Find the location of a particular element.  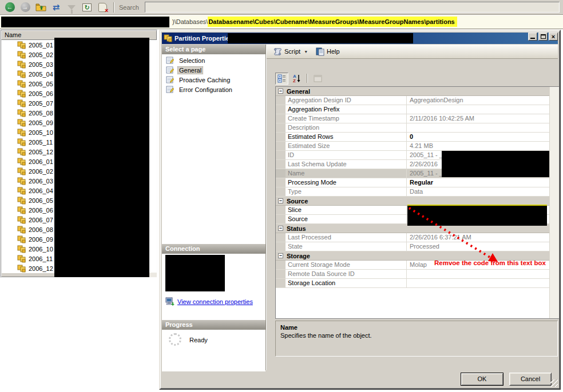

main-toolbar: ← → ⇄ ↻ × Search is located at coordinates (282, 7).